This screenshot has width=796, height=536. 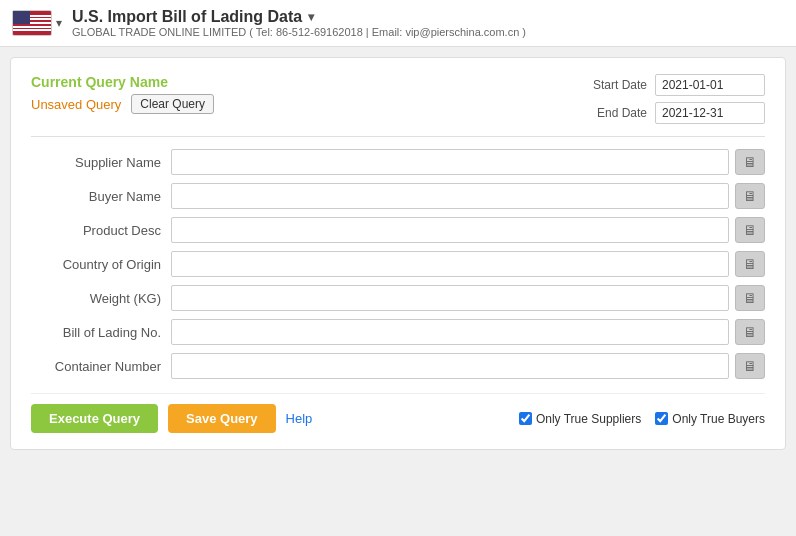 I want to click on filter-icon-container-number: 🖥, so click(x=750, y=366).